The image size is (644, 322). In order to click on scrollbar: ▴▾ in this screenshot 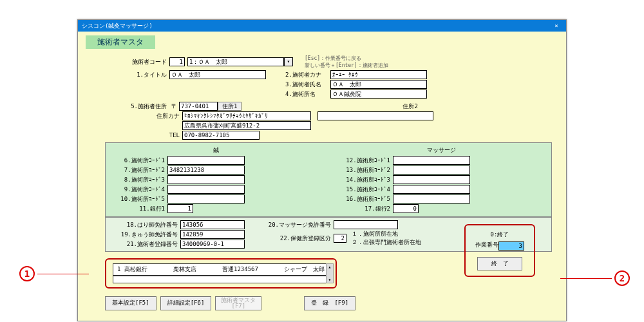, I will do `click(330, 273)`.